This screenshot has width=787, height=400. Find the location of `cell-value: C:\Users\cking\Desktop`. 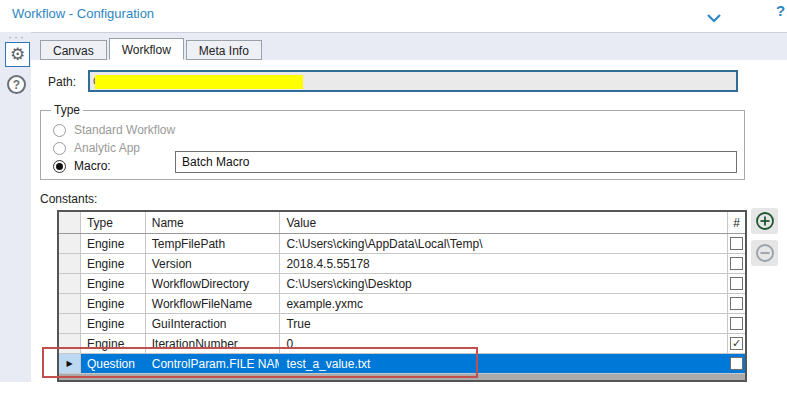

cell-value: C:\Users\cking\Desktop is located at coordinates (504, 284).